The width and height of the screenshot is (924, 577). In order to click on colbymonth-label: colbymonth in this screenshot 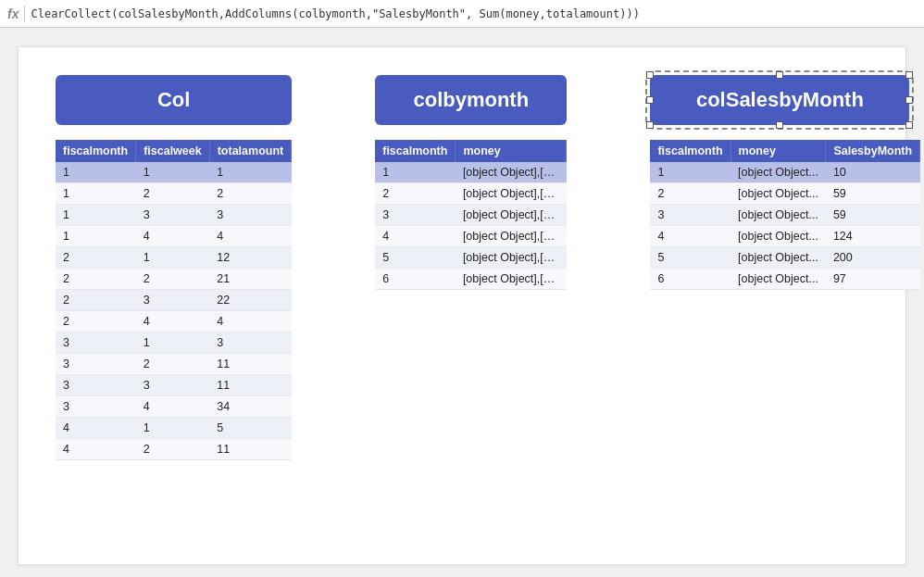, I will do `click(470, 100)`.